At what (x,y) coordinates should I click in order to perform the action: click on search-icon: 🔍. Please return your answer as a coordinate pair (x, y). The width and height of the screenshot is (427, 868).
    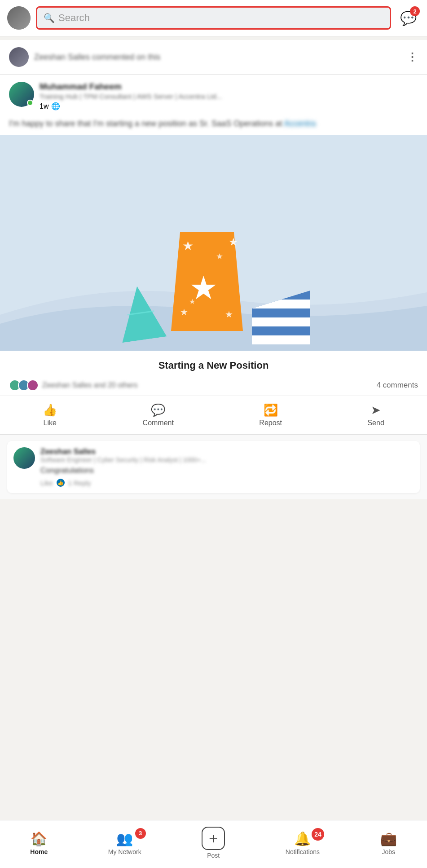
    Looking at the image, I should click on (49, 18).